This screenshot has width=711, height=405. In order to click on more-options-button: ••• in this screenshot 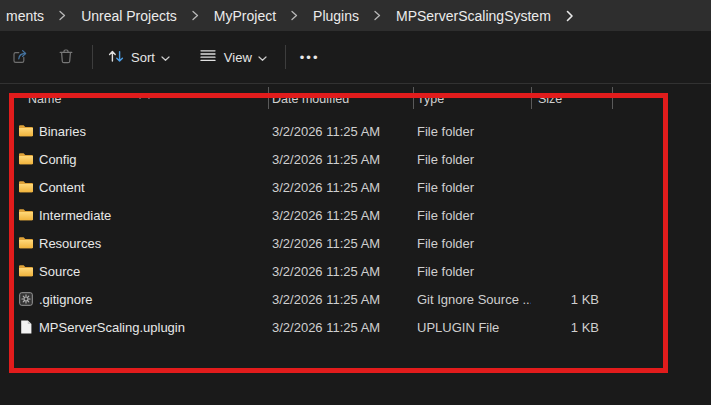, I will do `click(310, 58)`.